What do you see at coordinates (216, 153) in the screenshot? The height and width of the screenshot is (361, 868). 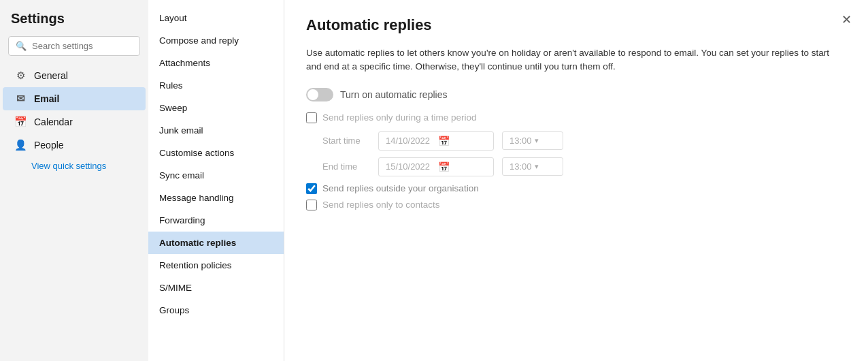 I see `nav-item-customise-actions: Customise actions` at bounding box center [216, 153].